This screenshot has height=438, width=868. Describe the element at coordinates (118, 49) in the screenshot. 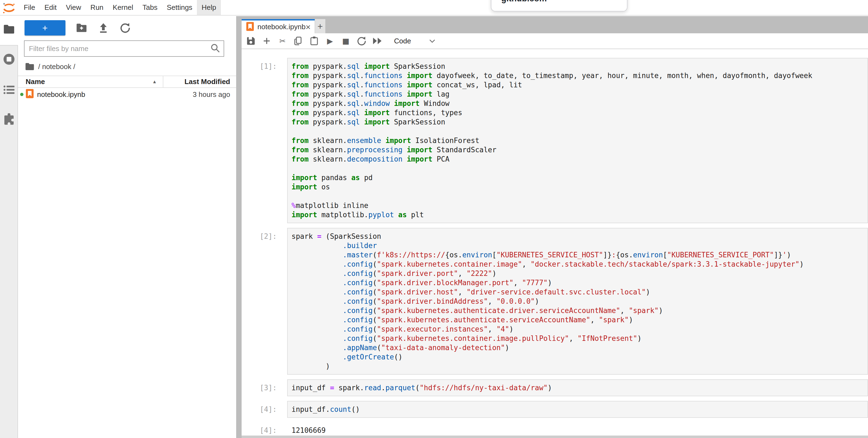

I see `filter-files-input` at that location.